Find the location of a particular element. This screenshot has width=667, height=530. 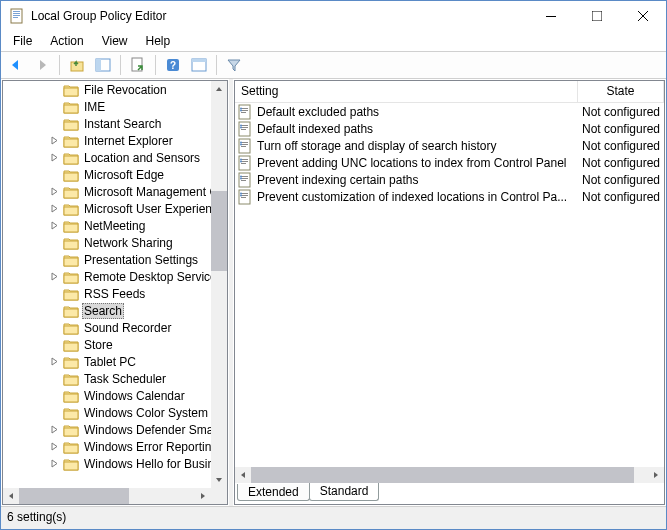

back-button is located at coordinates (16, 65).